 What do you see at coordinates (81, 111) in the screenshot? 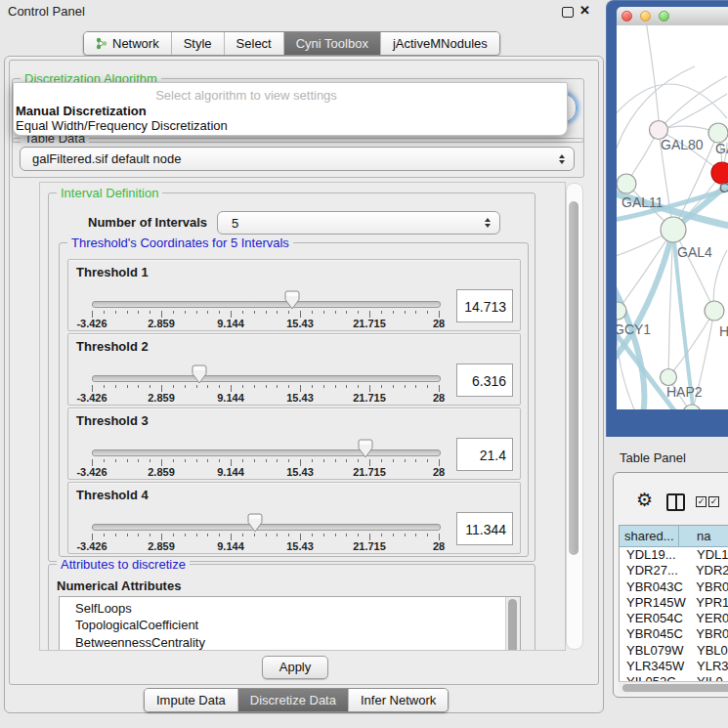
I see `algorithm-option-manual-discretization: Manual Discretization` at bounding box center [81, 111].